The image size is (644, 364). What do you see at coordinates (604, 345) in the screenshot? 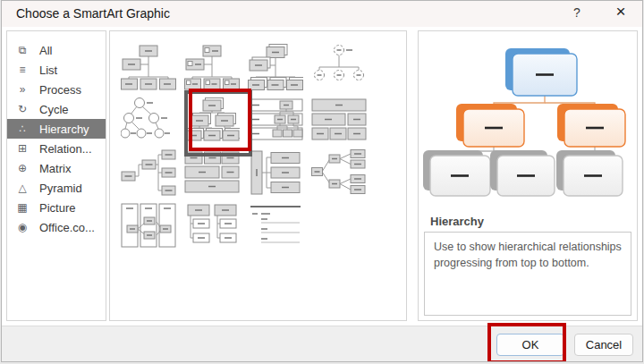
I see `cancel-button: Cancel` at bounding box center [604, 345].